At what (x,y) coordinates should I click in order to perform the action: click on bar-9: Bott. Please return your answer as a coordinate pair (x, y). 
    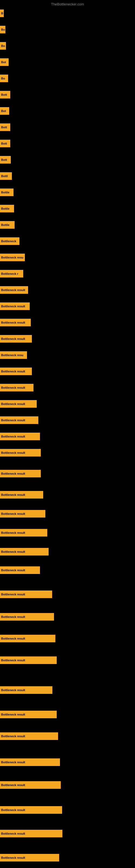
    Looking at the image, I should click on (5, 144).